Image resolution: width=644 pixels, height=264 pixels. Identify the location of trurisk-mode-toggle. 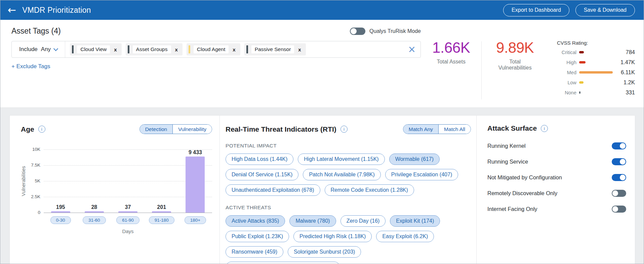
(358, 31).